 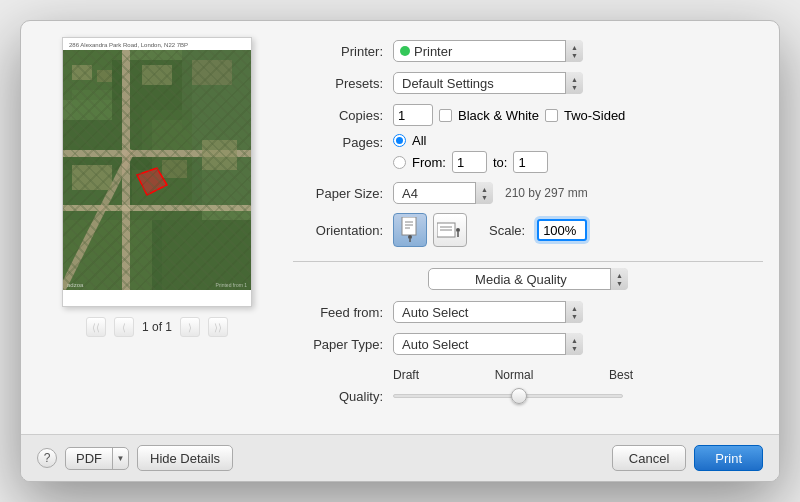 I want to click on landscape-button, so click(x=450, y=230).